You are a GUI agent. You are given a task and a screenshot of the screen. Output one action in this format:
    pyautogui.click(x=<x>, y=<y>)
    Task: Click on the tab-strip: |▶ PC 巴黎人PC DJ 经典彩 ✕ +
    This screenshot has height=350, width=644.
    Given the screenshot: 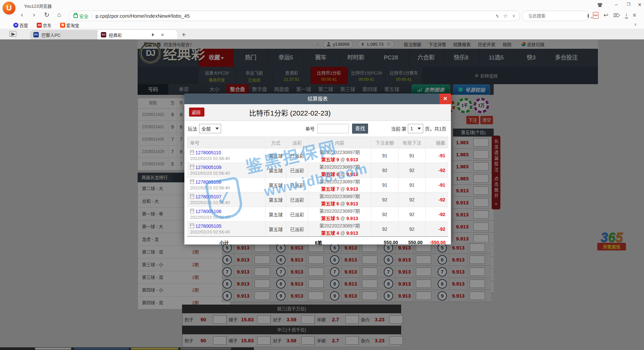 What is the action you would take?
    pyautogui.click(x=322, y=34)
    